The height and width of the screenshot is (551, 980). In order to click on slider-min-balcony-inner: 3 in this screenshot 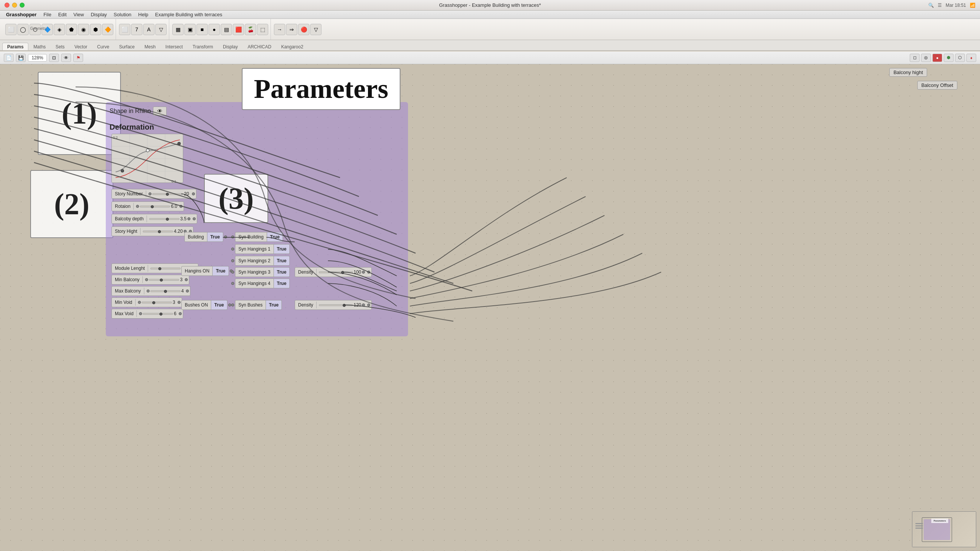, I will do `click(164, 280)`.